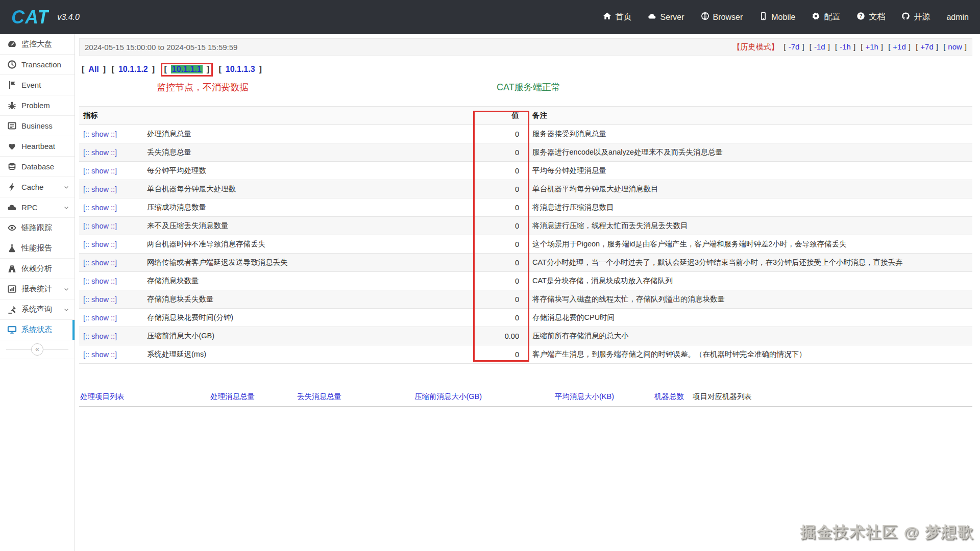 This screenshot has height=551, width=980. Describe the element at coordinates (916, 17) in the screenshot. I see `nav-opensource: 开源` at that location.